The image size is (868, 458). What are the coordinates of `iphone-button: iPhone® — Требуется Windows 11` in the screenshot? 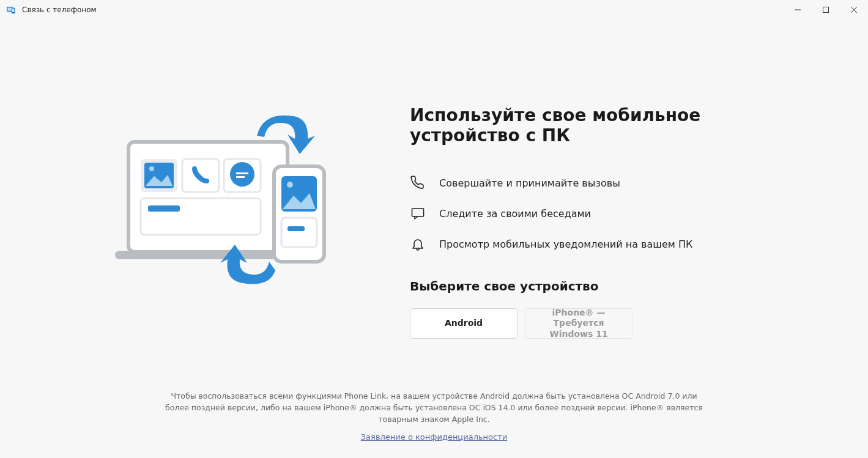 It's located at (579, 323).